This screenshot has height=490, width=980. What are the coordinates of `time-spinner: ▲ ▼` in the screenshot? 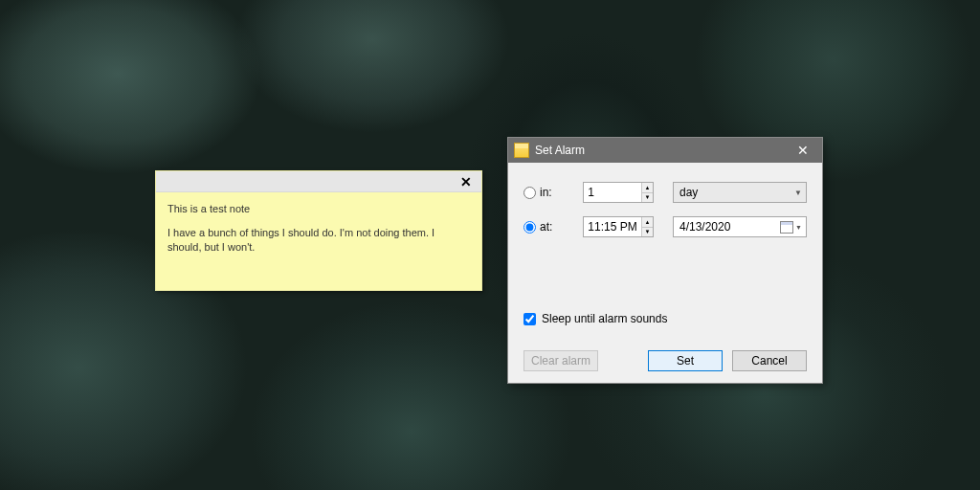 It's located at (618, 227).